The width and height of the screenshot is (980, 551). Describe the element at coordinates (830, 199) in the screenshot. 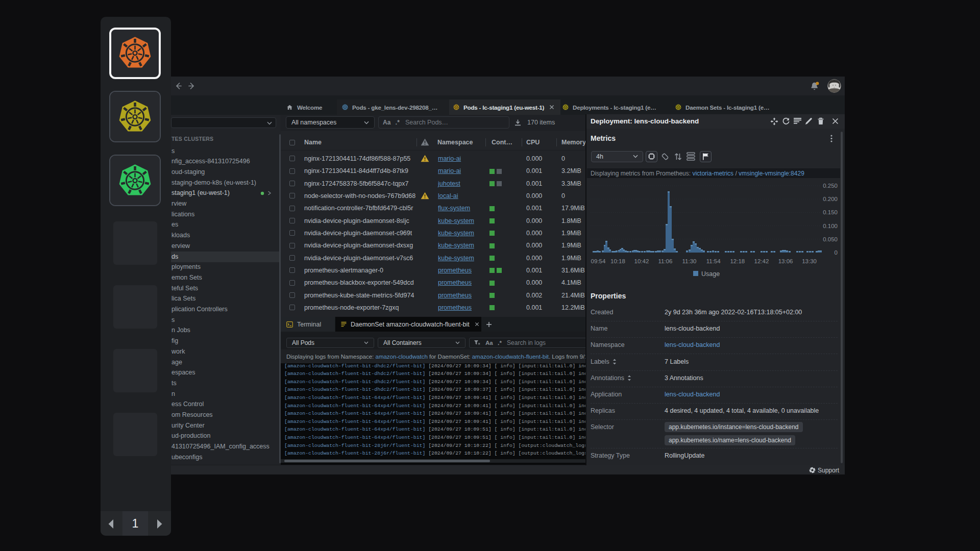

I see `svg-text: 0.200` at that location.